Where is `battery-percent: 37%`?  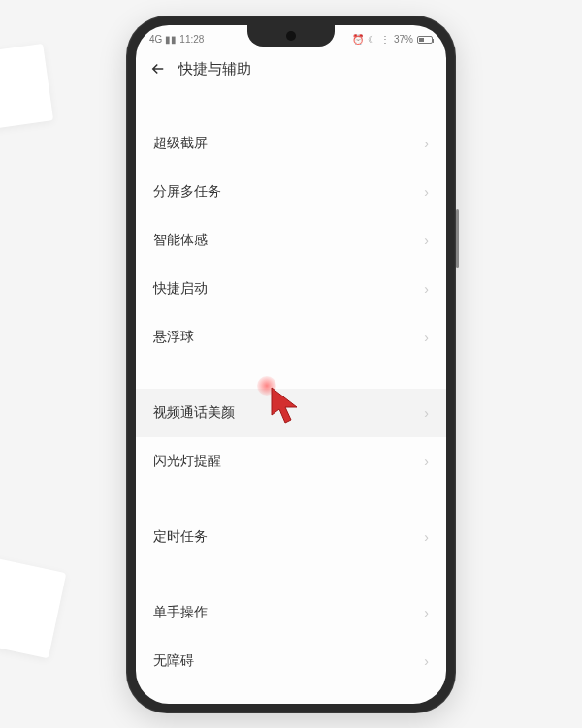
battery-percent: 37% is located at coordinates (404, 39).